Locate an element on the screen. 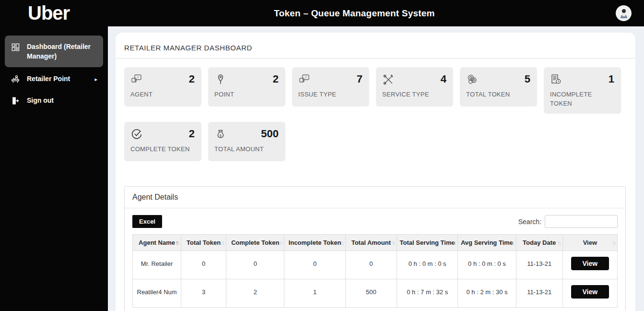 The image size is (644, 311). column-header-total-serving-time: Total Serving Time ↑↓ is located at coordinates (427, 243).